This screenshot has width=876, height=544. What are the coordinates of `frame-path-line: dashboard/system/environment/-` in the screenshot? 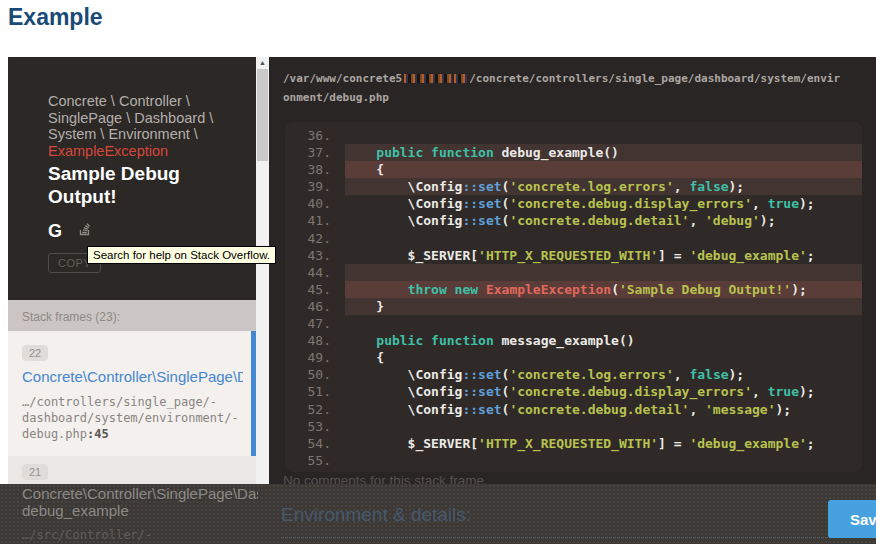 It's located at (132, 418).